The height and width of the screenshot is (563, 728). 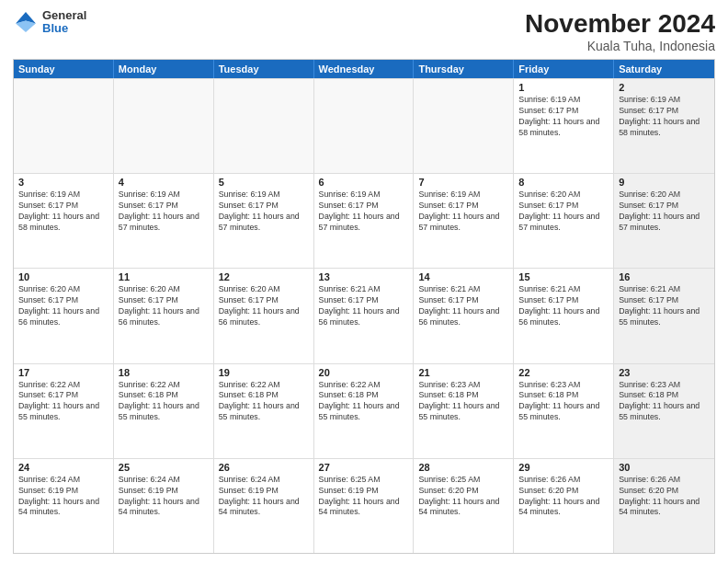 What do you see at coordinates (64, 16) in the screenshot?
I see `logo-general: General` at bounding box center [64, 16].